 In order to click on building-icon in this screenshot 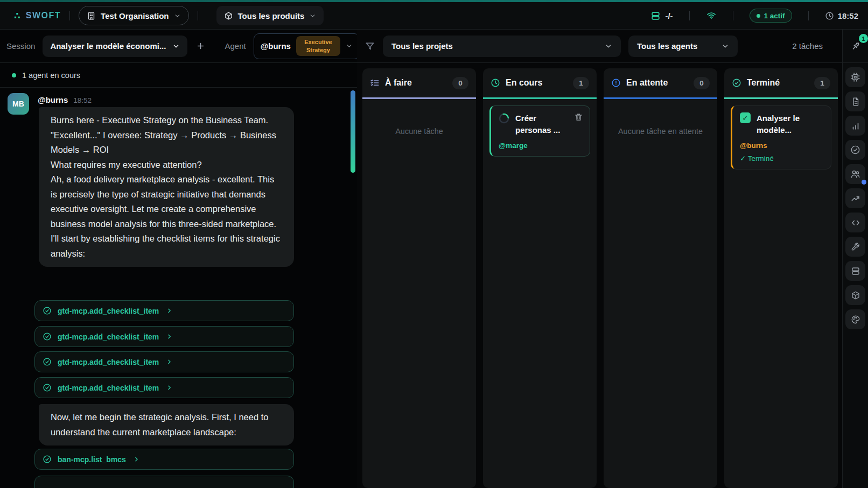, I will do `click(92, 16)`.